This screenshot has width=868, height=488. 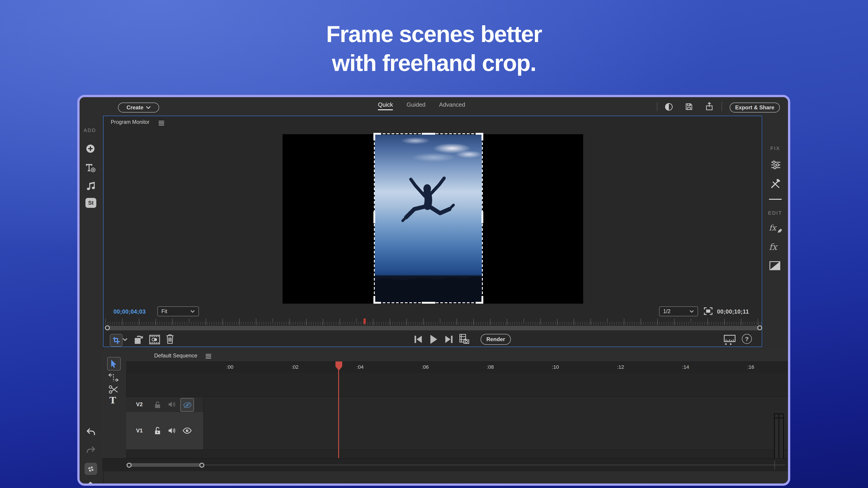 I want to click on fx-edit-text: fx, so click(x=773, y=228).